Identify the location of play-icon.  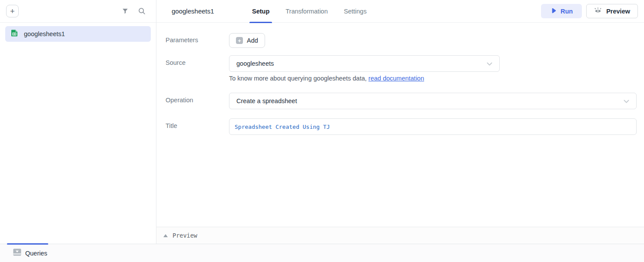
(554, 11).